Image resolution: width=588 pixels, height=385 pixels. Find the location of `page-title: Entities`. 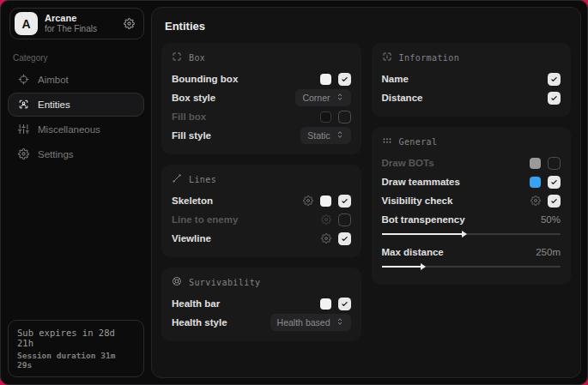

page-title: Entities is located at coordinates (366, 26).